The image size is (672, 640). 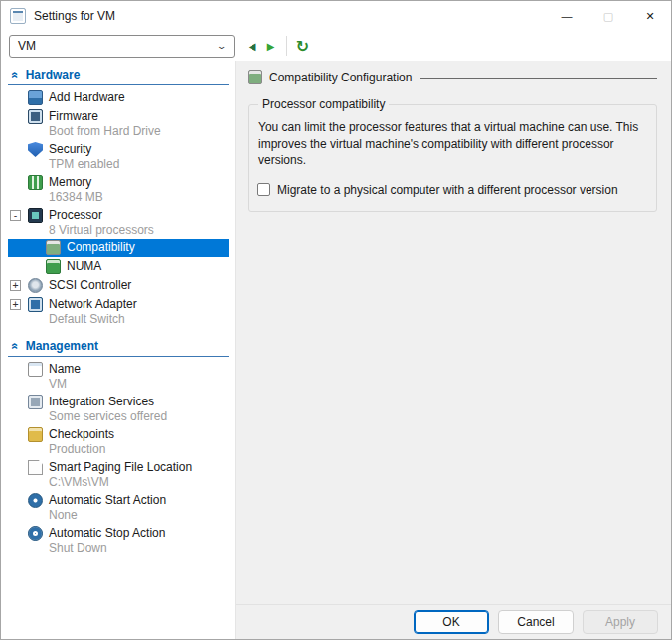 I want to click on sidebar-item-name: Name VM, so click(x=118, y=376).